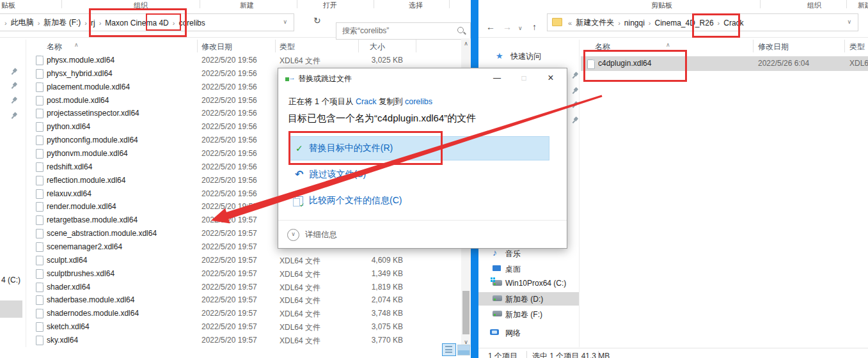 Image resolution: width=868 pixels, height=358 pixels. What do you see at coordinates (784, 63) in the screenshot?
I see `file-date: 2022/5/26 6:04` at bounding box center [784, 63].